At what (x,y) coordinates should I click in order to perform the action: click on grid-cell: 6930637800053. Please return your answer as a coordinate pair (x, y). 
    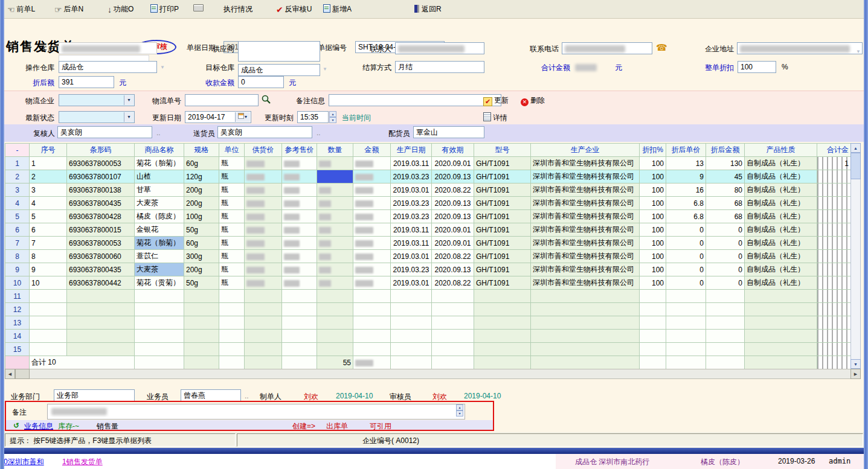
    Looking at the image, I should click on (101, 164).